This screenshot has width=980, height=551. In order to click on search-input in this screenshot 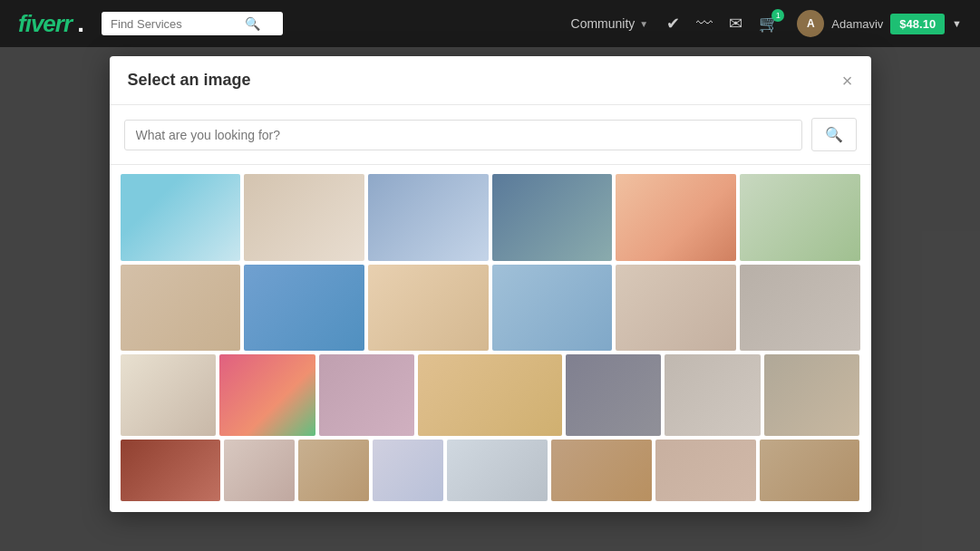, I will do `click(174, 24)`.